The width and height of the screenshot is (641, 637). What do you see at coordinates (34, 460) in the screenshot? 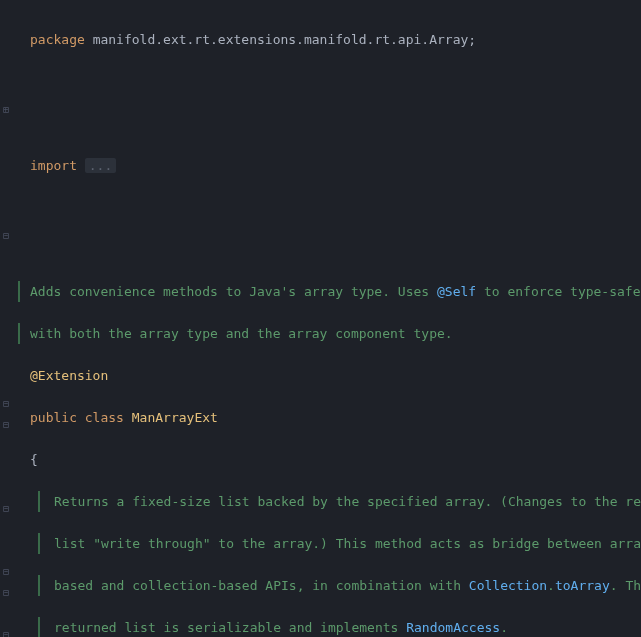
I see `open-brace: {` at bounding box center [34, 460].